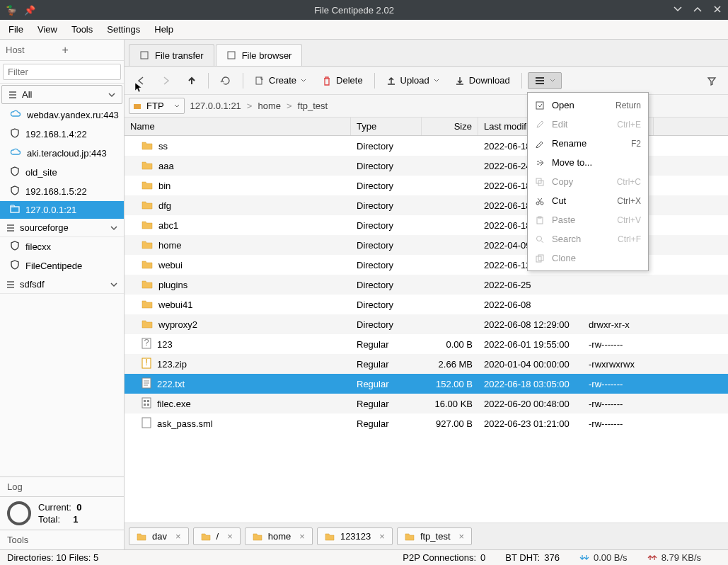 The image size is (728, 565). I want to click on menu-tools: Tools, so click(82, 30).